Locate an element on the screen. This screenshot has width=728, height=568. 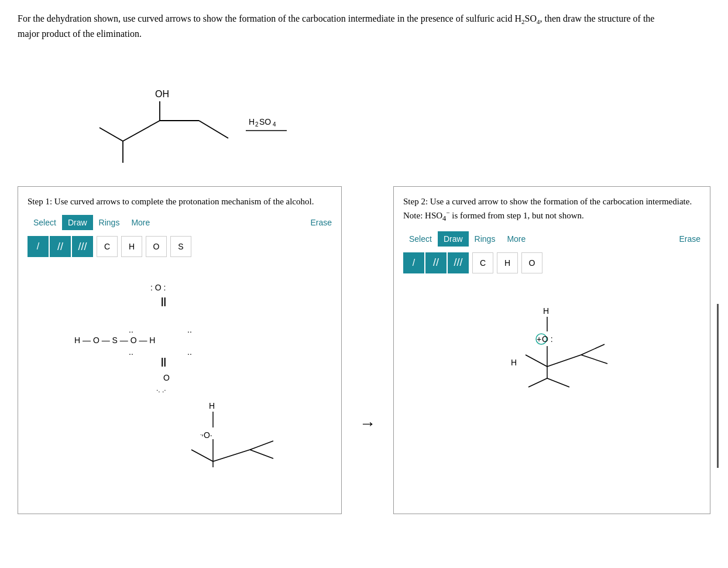
step2-hydrogen-btn: H is located at coordinates (507, 263).